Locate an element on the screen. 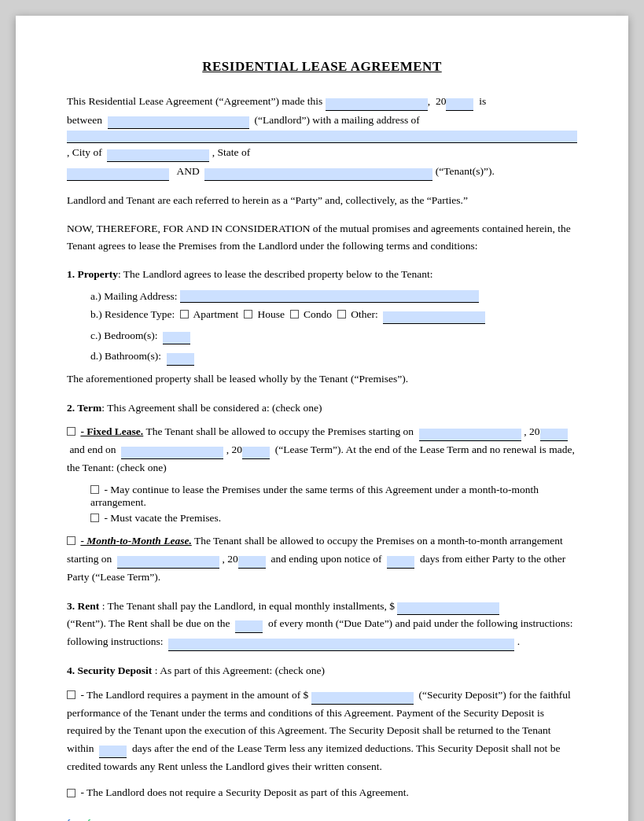 The image size is (644, 821). landlord-name-field is located at coordinates (178, 123).